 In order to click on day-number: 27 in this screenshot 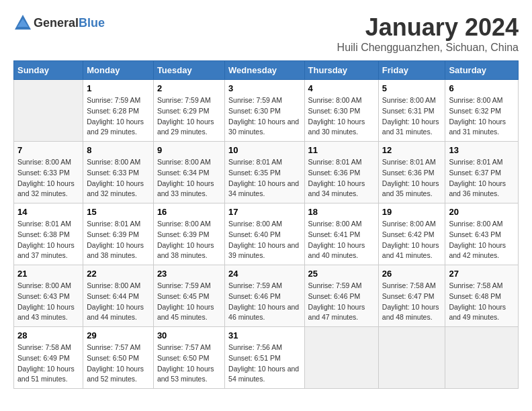, I will do `click(482, 274)`.